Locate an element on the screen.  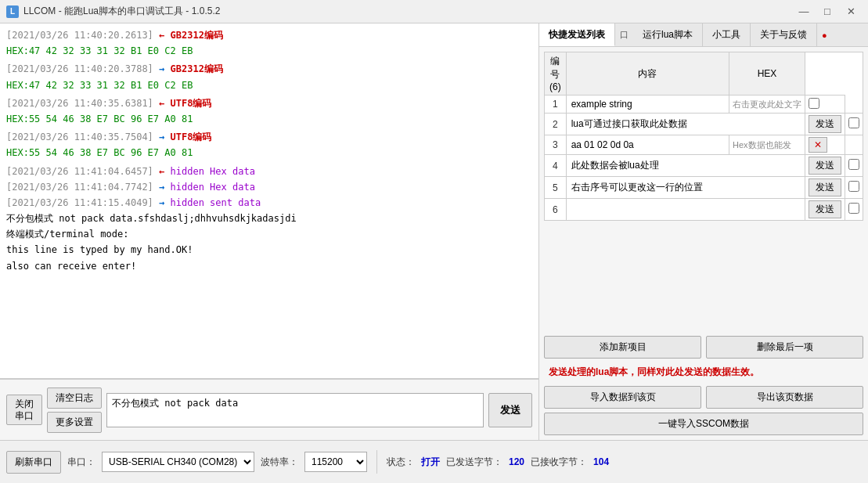
tab-bar: 快捷发送列表 口 运行lua脚本 小工具 关于与反馈 ● is located at coordinates (704, 35).